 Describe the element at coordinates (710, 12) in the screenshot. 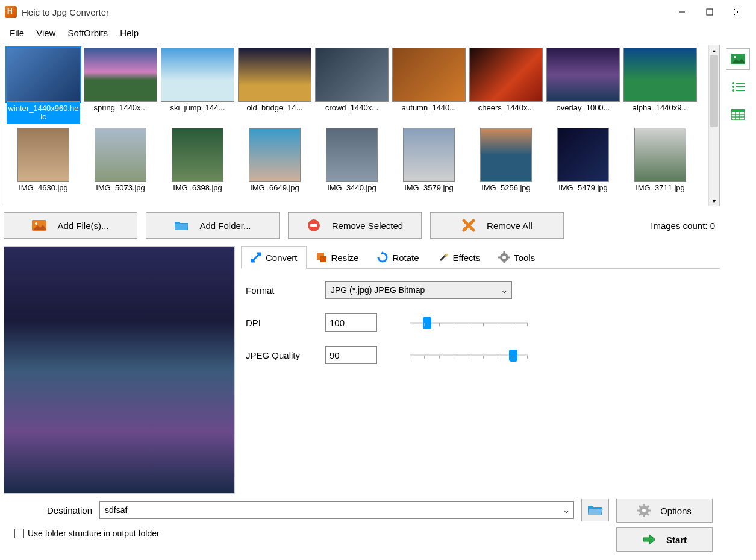

I see `window-controls` at that location.